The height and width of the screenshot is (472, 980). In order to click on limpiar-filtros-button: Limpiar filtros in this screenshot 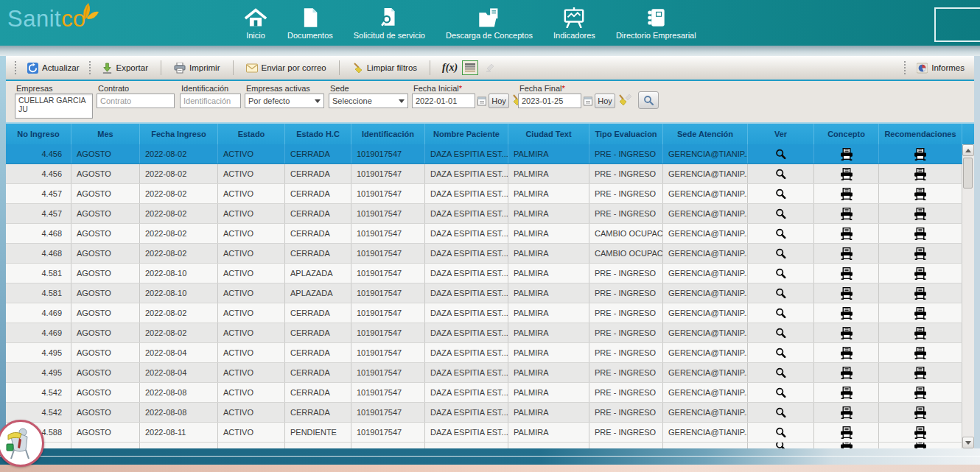, I will do `click(385, 68)`.